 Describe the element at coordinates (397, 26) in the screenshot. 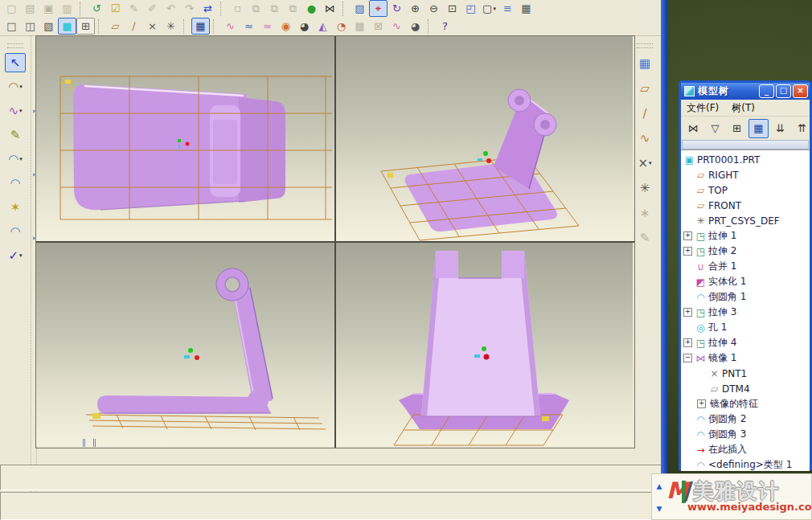

I see `delete-curvature-button: ∿` at that location.